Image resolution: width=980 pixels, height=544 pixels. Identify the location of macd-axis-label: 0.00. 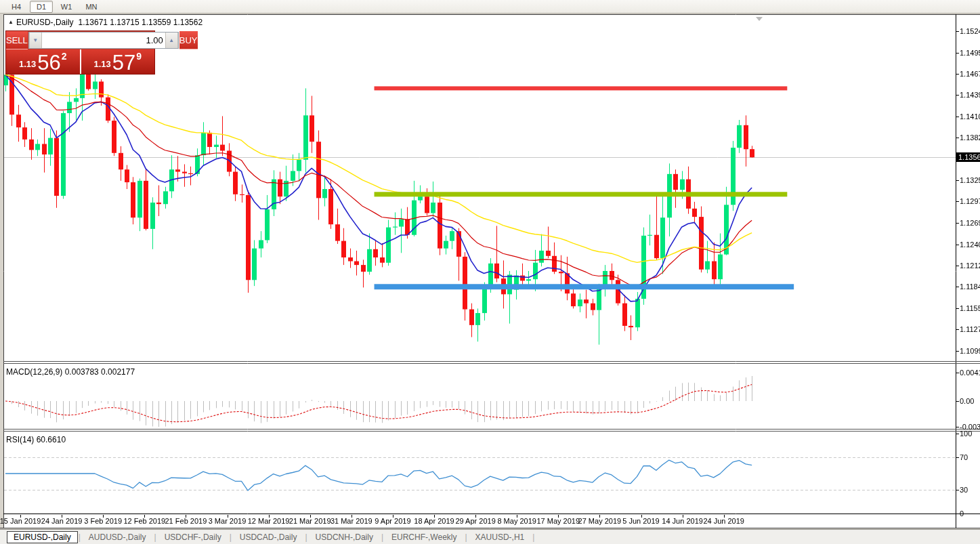
(967, 401).